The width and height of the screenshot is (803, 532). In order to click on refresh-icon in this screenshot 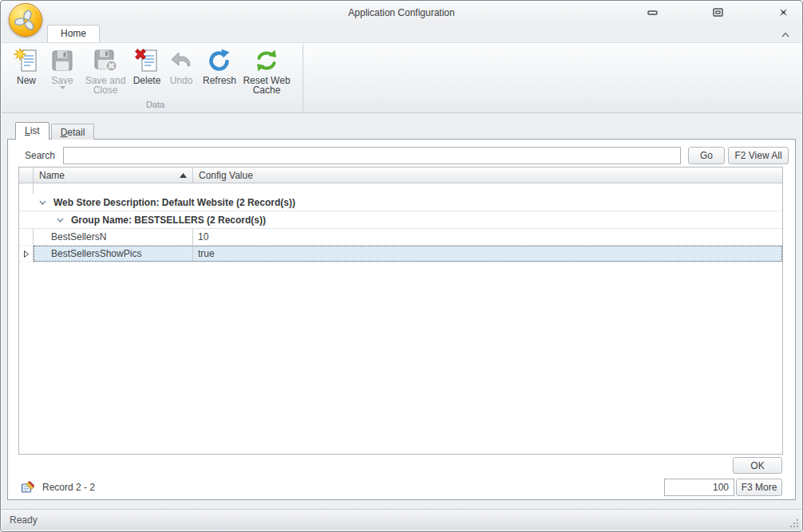, I will do `click(220, 61)`.